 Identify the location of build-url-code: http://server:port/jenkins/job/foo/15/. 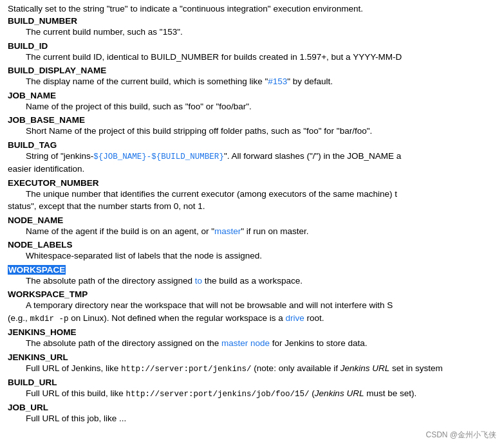
(218, 394).